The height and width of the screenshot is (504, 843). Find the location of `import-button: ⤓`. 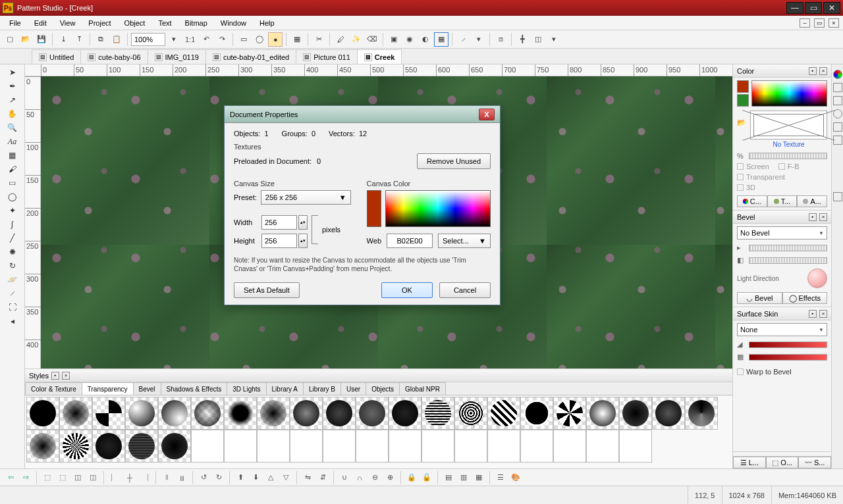

import-button: ⤓ is located at coordinates (63, 39).